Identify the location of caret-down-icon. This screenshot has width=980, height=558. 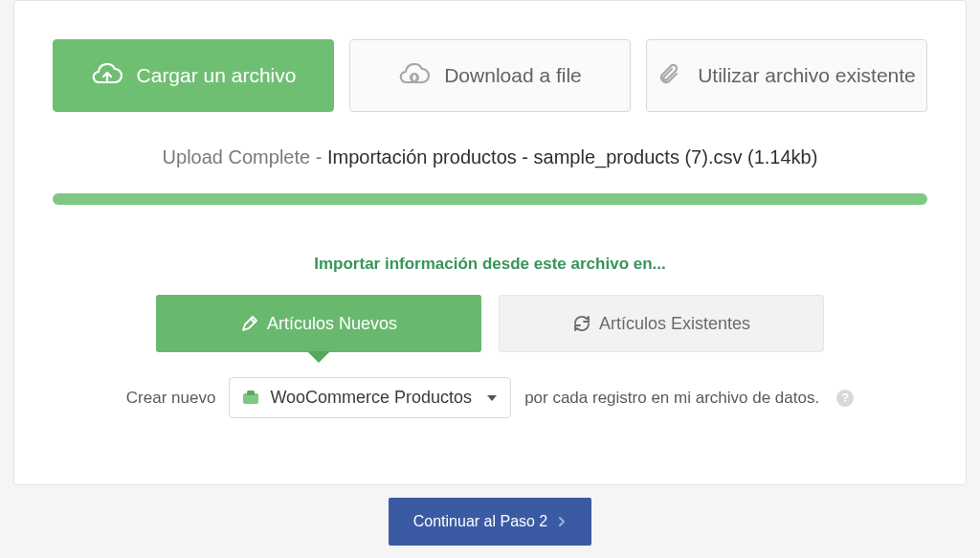
(492, 398).